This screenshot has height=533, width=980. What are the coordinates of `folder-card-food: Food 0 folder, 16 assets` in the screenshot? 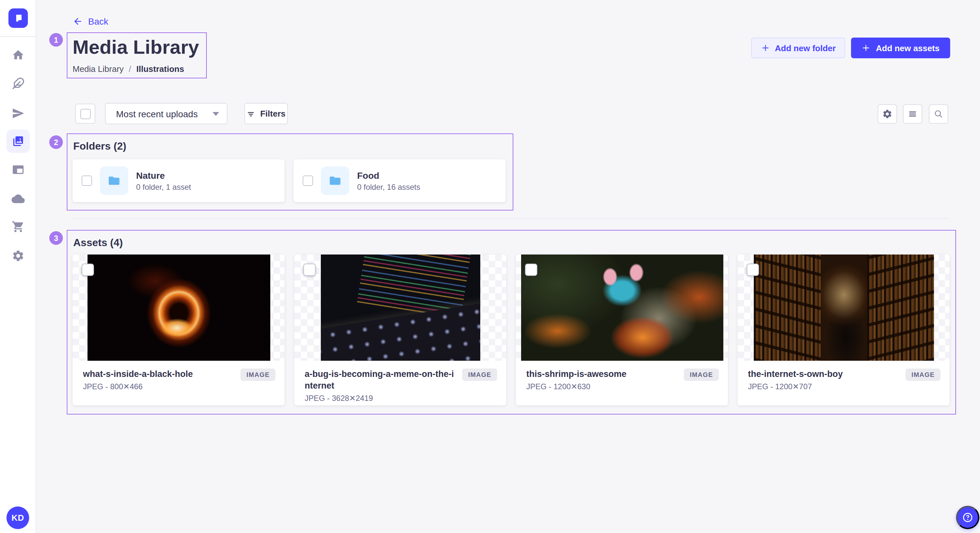 It's located at (399, 181).